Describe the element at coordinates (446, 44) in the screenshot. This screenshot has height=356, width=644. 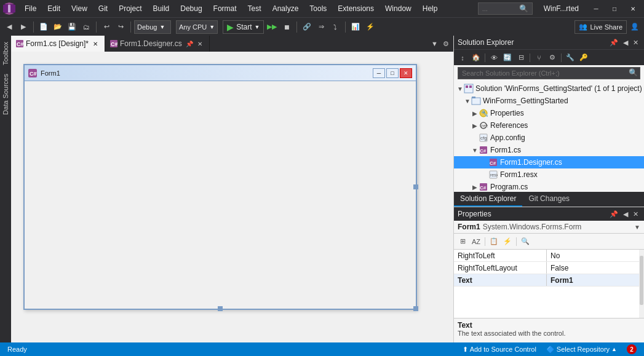
I see `tab-settings-button: ⚙` at that location.